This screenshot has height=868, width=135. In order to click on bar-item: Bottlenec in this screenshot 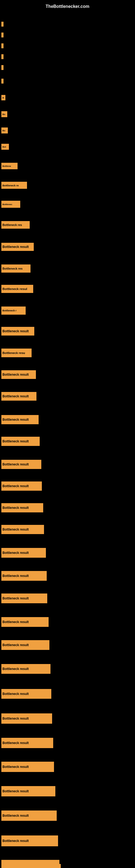, I will do `click(11, 204)`.